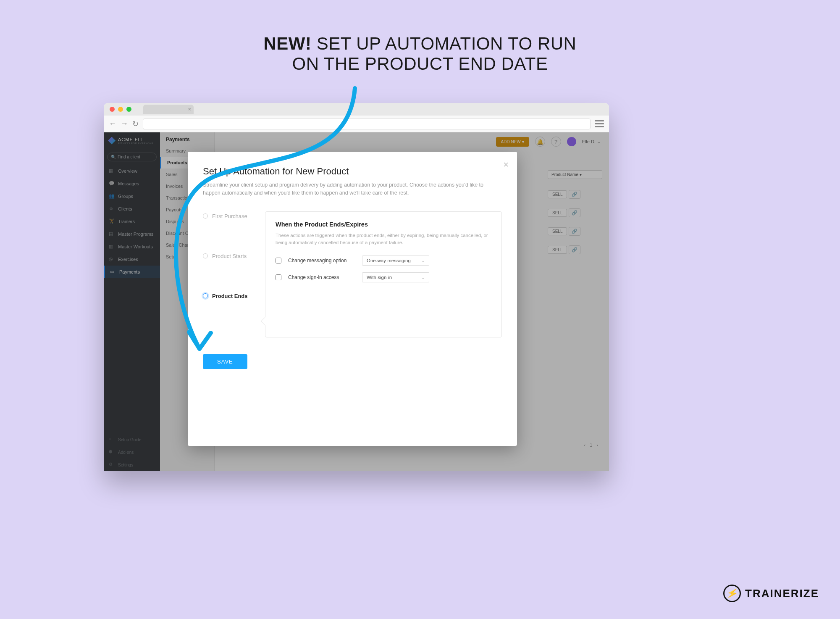 This screenshot has width=840, height=619. I want to click on messaging-checkbox, so click(278, 261).